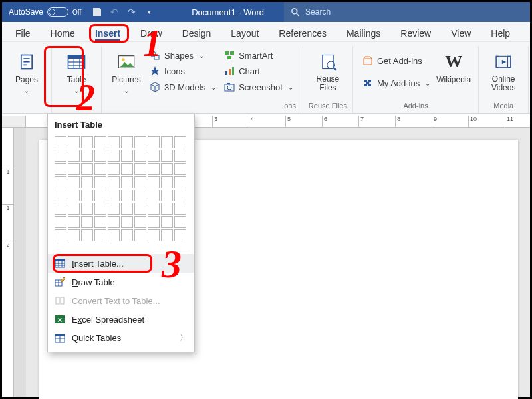  I want to click on online-videos-button: Online Videos, so click(503, 70).